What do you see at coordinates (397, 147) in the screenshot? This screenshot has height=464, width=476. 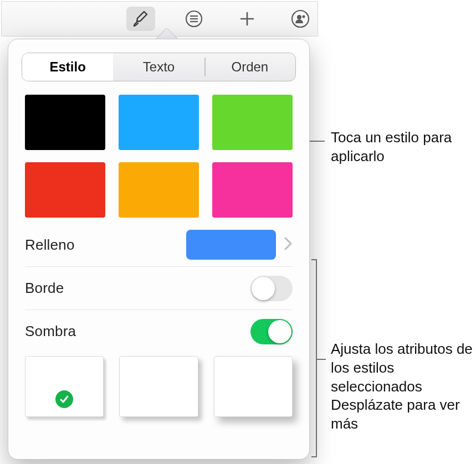 I see `callout-styles: Toca un estilo para aplicarlo` at bounding box center [397, 147].